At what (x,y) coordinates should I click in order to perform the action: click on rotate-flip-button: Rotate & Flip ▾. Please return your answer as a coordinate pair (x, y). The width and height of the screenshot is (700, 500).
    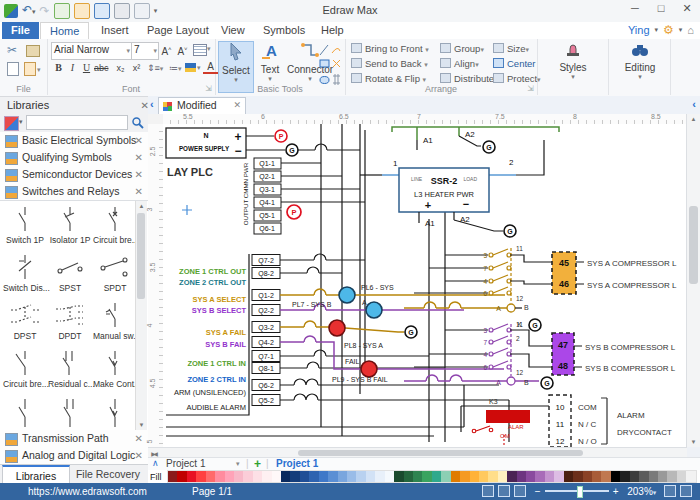
    Looking at the image, I should click on (388, 78).